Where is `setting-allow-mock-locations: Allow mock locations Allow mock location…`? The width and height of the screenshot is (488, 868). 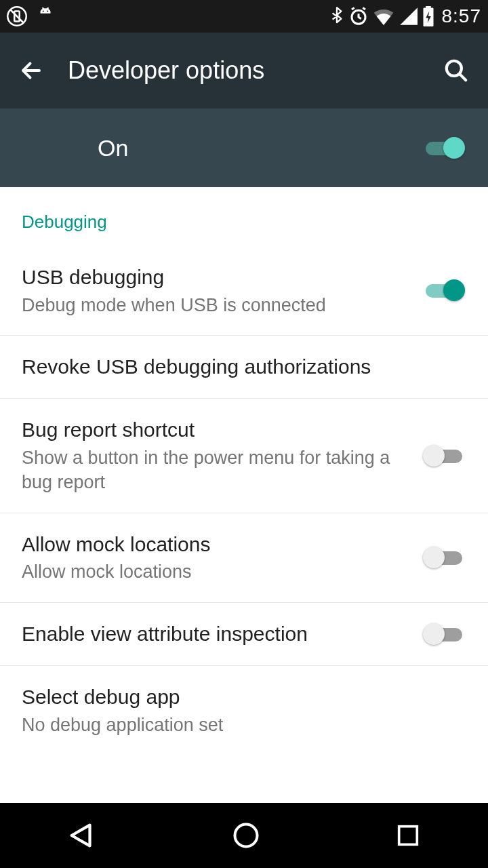
setting-allow-mock-locations: Allow mock locations Allow mock location… is located at coordinates (244, 558).